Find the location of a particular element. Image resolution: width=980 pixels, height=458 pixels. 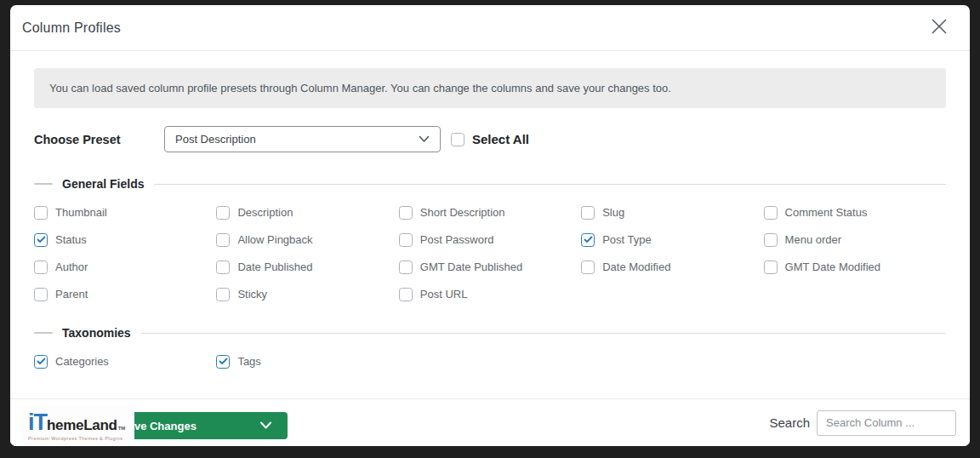

field-label: Post URL is located at coordinates (444, 295).